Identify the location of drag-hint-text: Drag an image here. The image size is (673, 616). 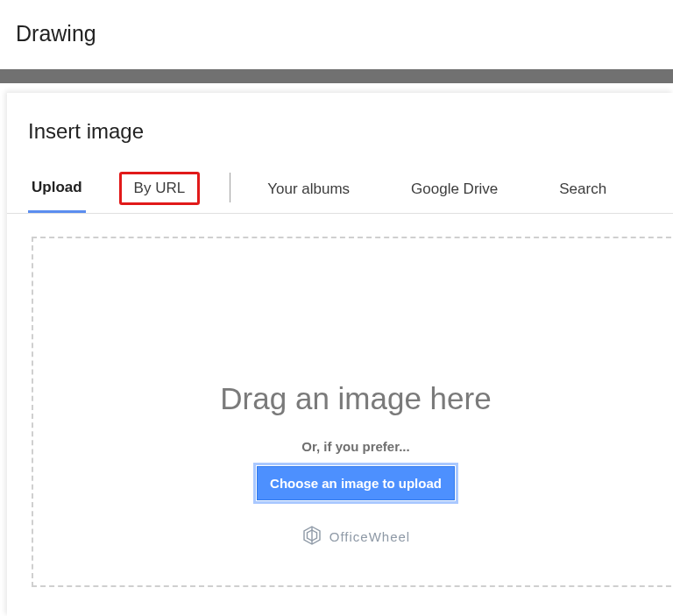
(356, 399).